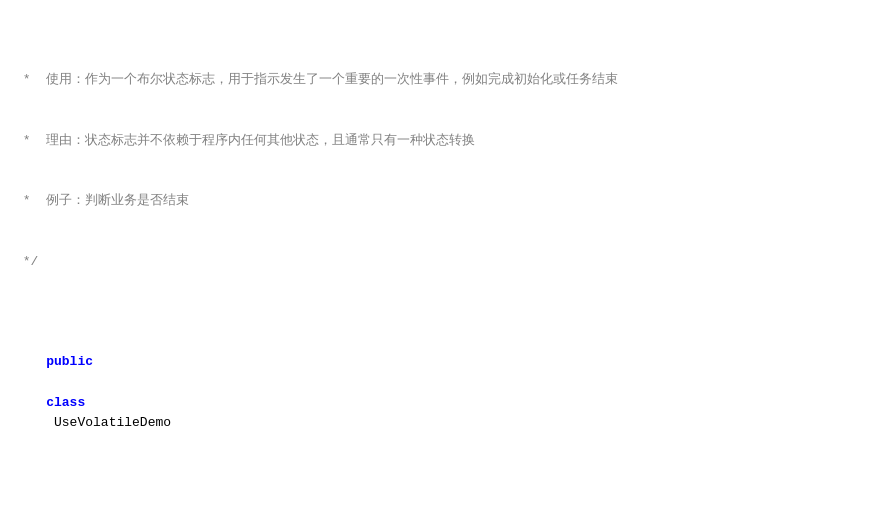 The image size is (881, 508). Describe the element at coordinates (108, 422) in the screenshot. I see `class-name: UseVolatileDemo` at that location.